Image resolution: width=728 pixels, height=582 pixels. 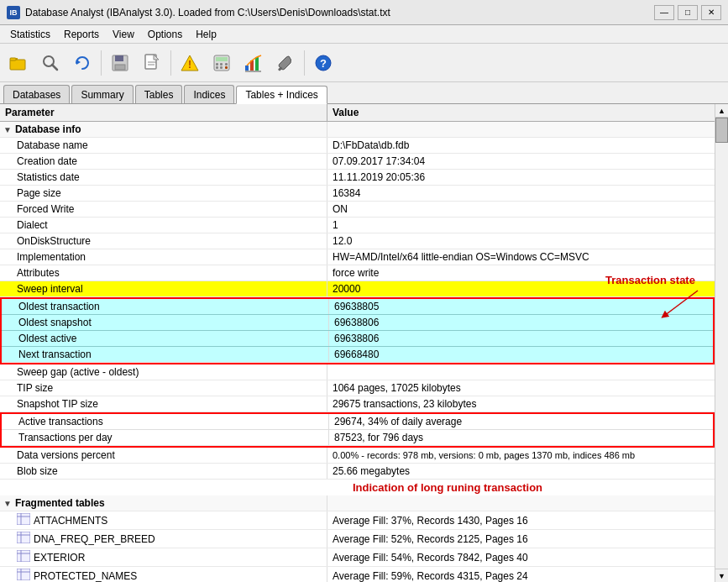 What do you see at coordinates (664, 13) in the screenshot?
I see `minimize-button: —` at bounding box center [664, 13].